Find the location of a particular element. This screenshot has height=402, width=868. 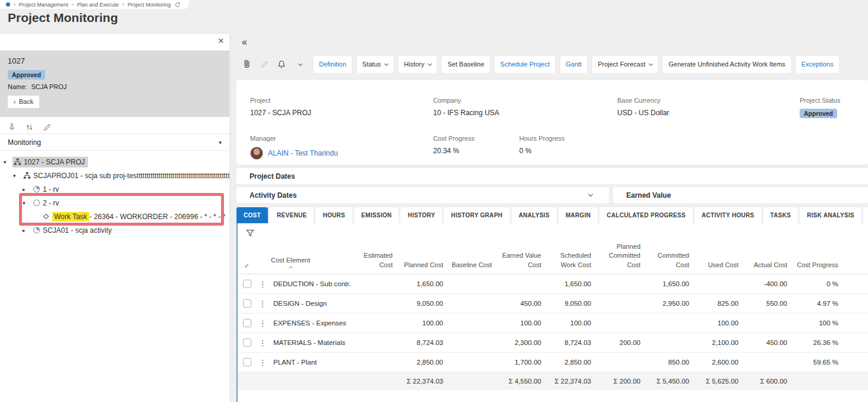

table-row: ⋮EXPENSES - Expenses100.00100.00100.0010… is located at coordinates (553, 323).